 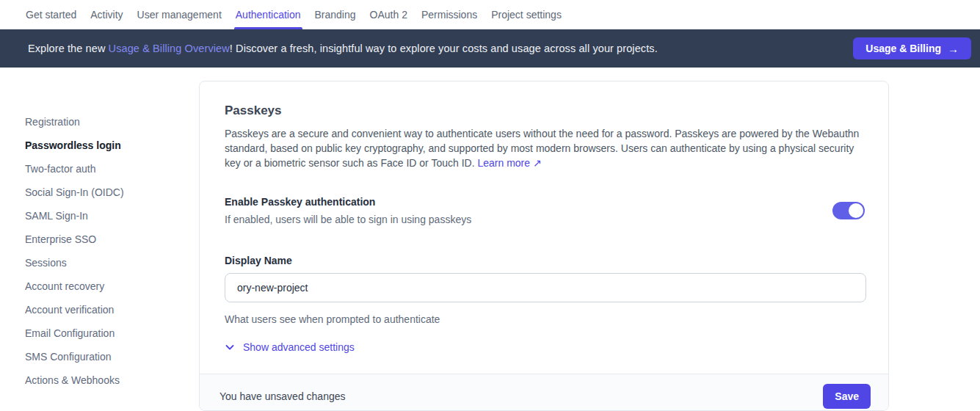 What do you see at coordinates (112, 380) in the screenshot?
I see `sidebar-item-actions-webhooks: Actions & Webhooks` at bounding box center [112, 380].